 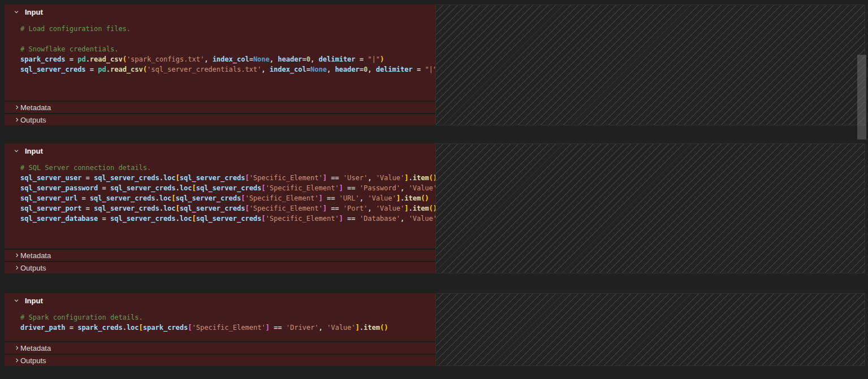 I want to click on code-line: driver_path = spark_creds.loc[spark_cred…, so click(x=228, y=328).